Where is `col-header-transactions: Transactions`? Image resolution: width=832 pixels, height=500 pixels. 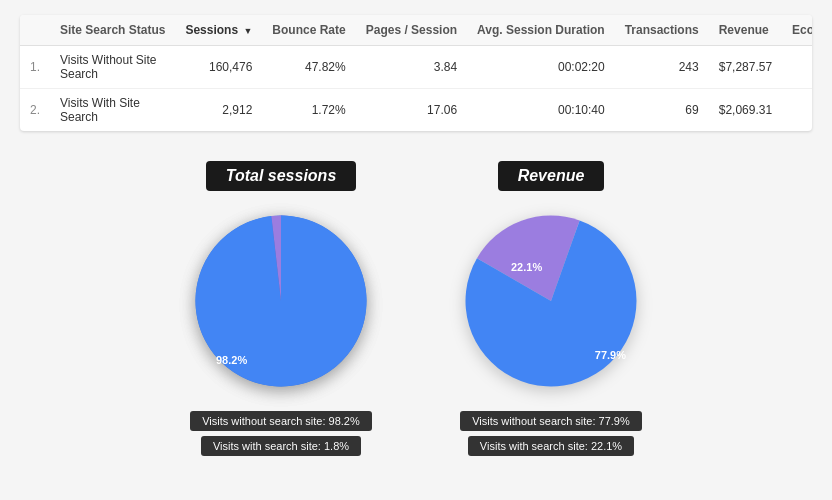
col-header-transactions: Transactions is located at coordinates (662, 30).